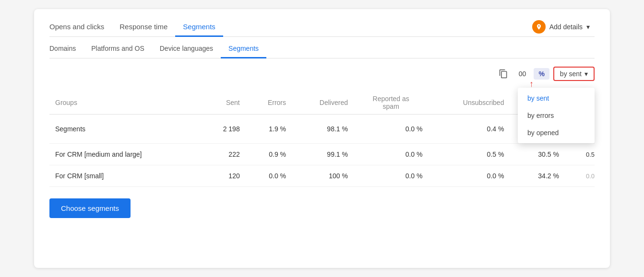  I want to click on tab-response-time: Response time, so click(143, 27).